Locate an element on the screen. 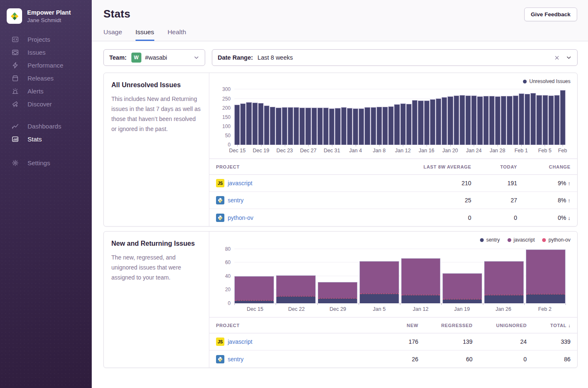  tab-health: Health is located at coordinates (177, 35).